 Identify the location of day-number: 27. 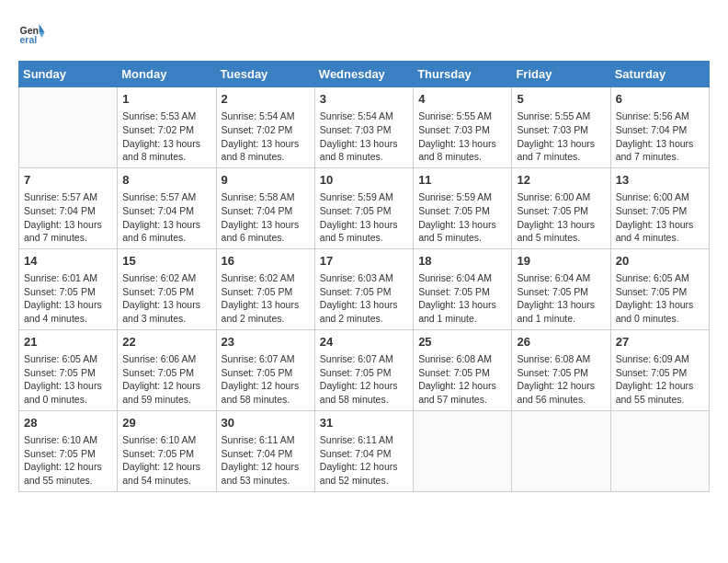
(660, 342).